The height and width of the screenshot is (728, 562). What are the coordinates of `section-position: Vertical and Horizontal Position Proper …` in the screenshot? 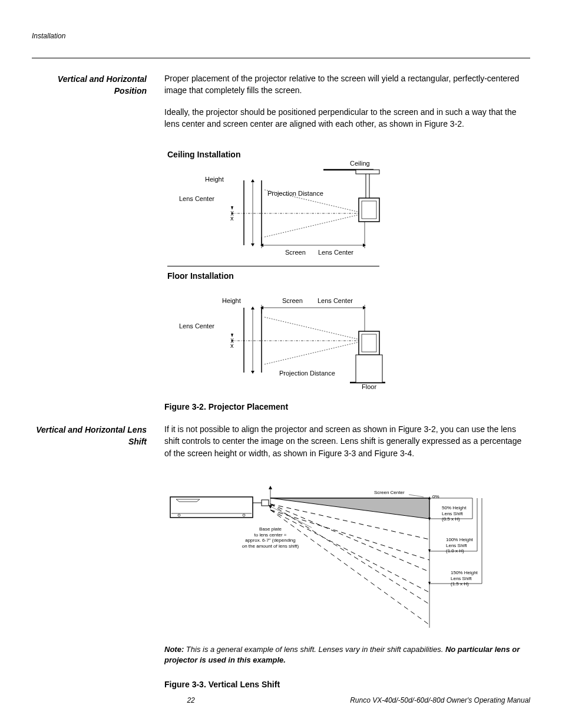 It's located at (281, 106).